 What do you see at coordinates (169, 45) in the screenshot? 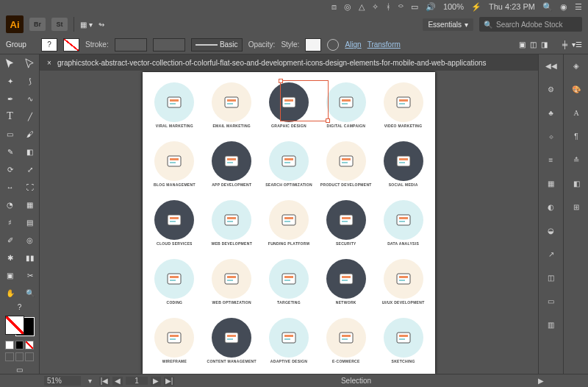
I see `stroke-profile-dropdown` at bounding box center [169, 45].